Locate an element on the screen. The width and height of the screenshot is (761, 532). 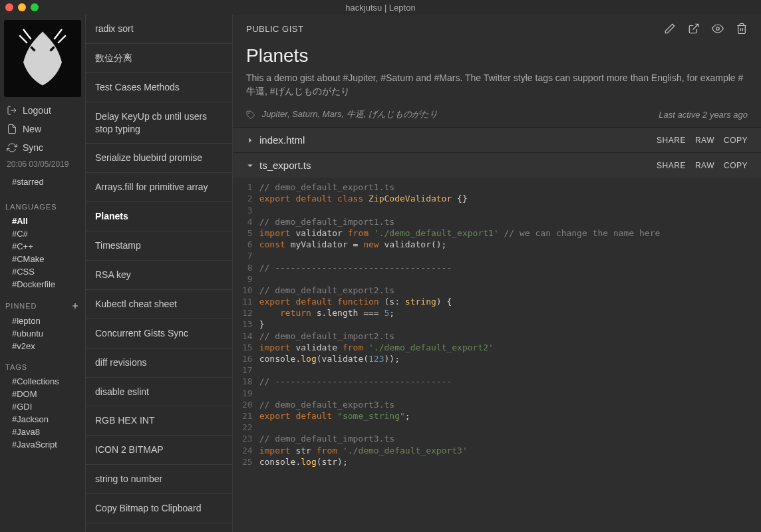
pinned-filter: #lepton is located at coordinates (46, 321).